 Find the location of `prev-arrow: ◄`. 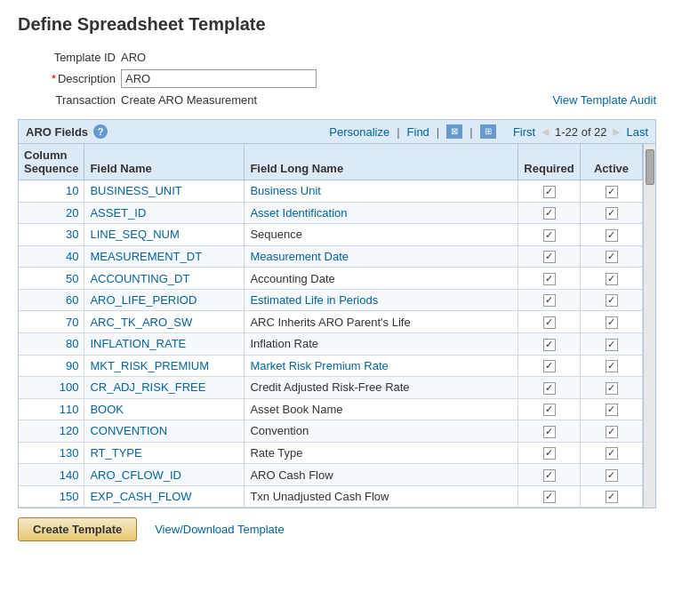

prev-arrow: ◄ is located at coordinates (545, 132).